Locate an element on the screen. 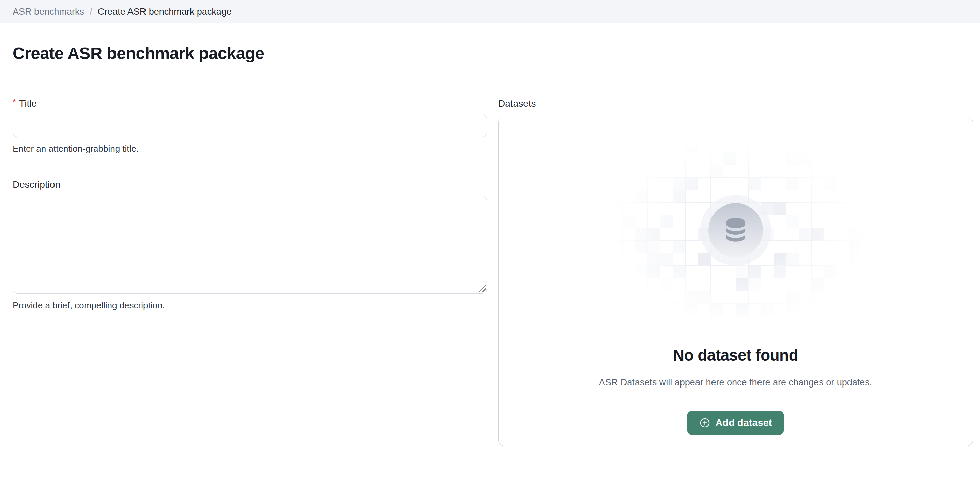 The image size is (980, 486). database-glyph is located at coordinates (736, 230).